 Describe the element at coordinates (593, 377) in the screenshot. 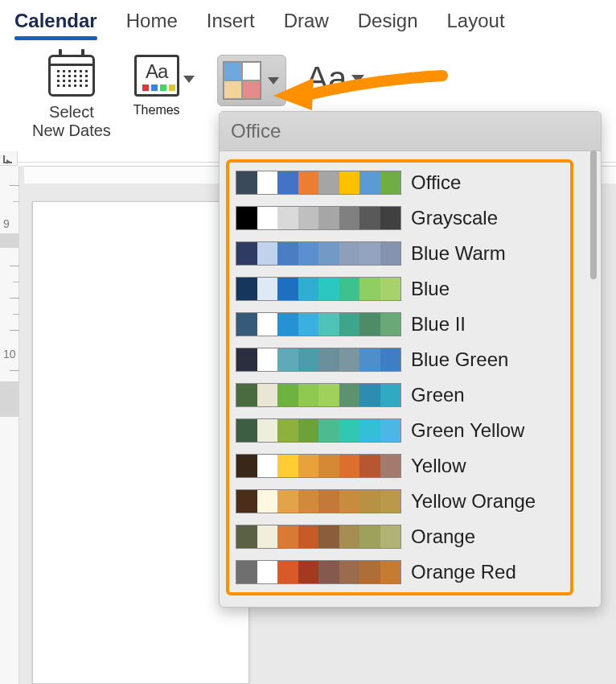

I see `dropdown-scrollbar` at that location.